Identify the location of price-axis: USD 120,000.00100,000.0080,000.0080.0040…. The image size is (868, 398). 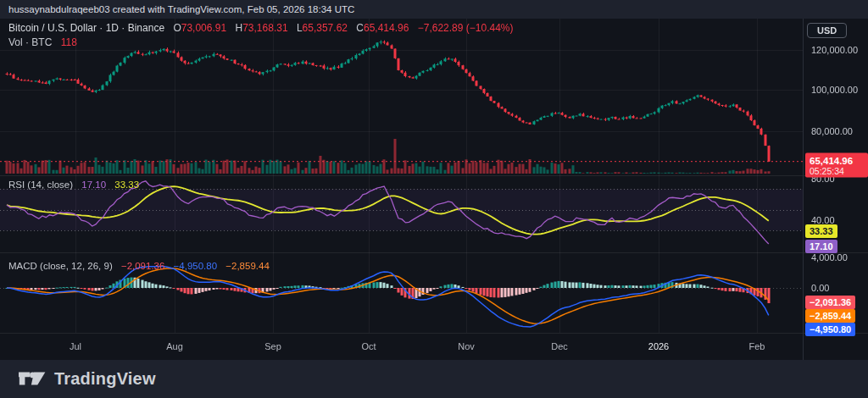
(836, 190).